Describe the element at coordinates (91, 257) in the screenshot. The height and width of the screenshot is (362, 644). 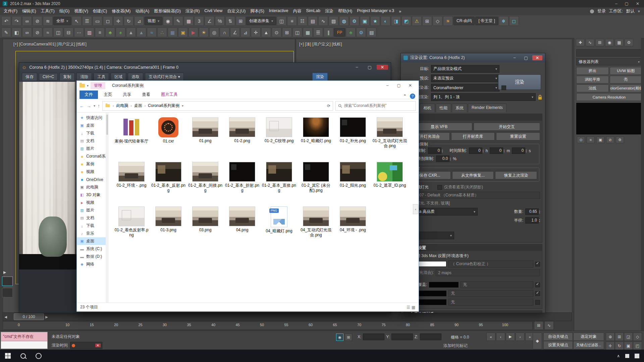
I see `sidebar-item: ▬数据 (D:)` at that location.